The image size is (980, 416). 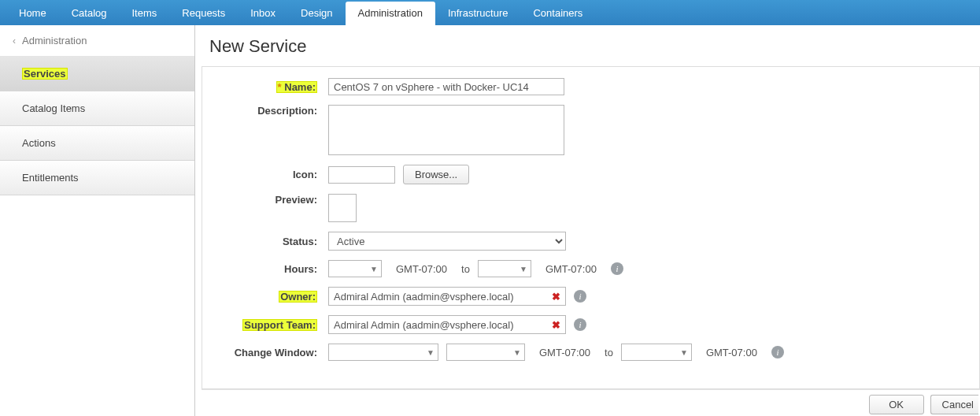 What do you see at coordinates (656, 352) in the screenshot?
I see `change-window-to-input: ▼` at bounding box center [656, 352].